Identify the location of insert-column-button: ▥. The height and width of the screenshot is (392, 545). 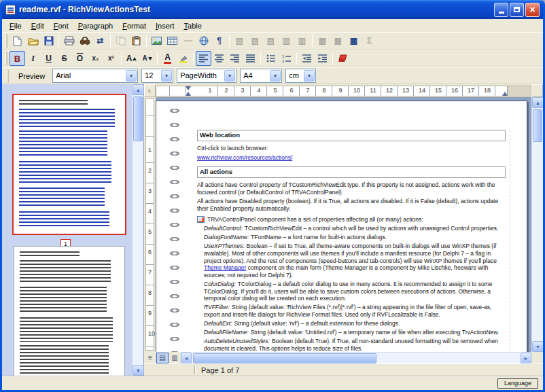
(287, 41).